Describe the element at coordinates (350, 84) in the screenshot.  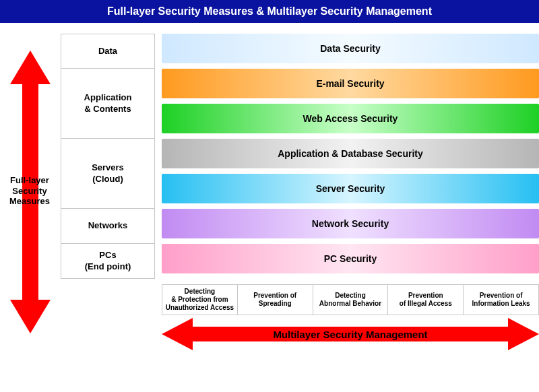
I see `bar-email-security: E-mail Security` at that location.